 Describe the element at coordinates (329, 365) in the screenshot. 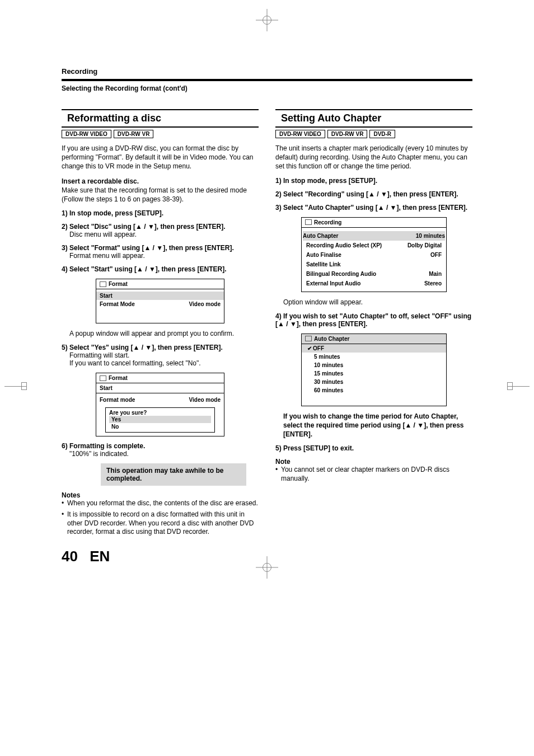

I see `ac-option-2: 10 minutes` at that location.